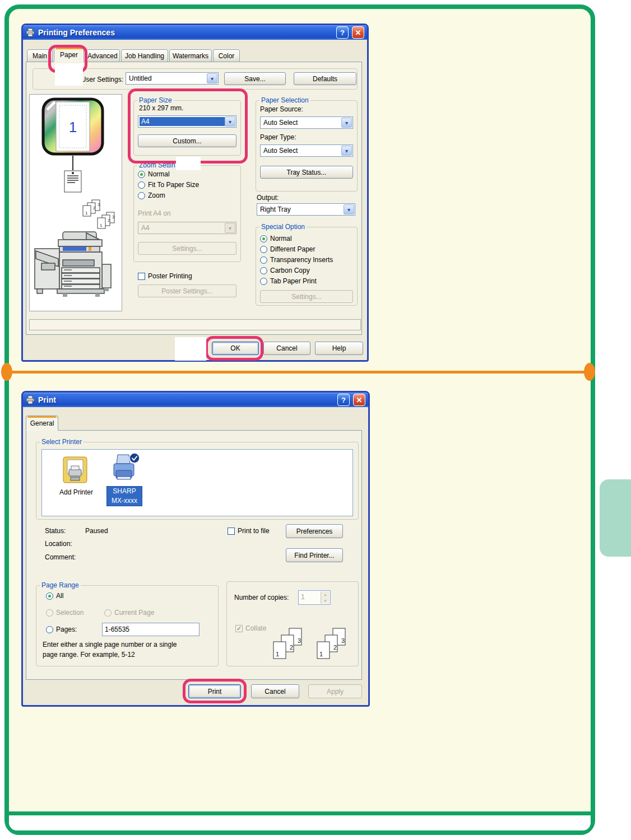 The width and height of the screenshot is (631, 840). I want to click on paper-type-combo: Auto Select ▾, so click(307, 151).